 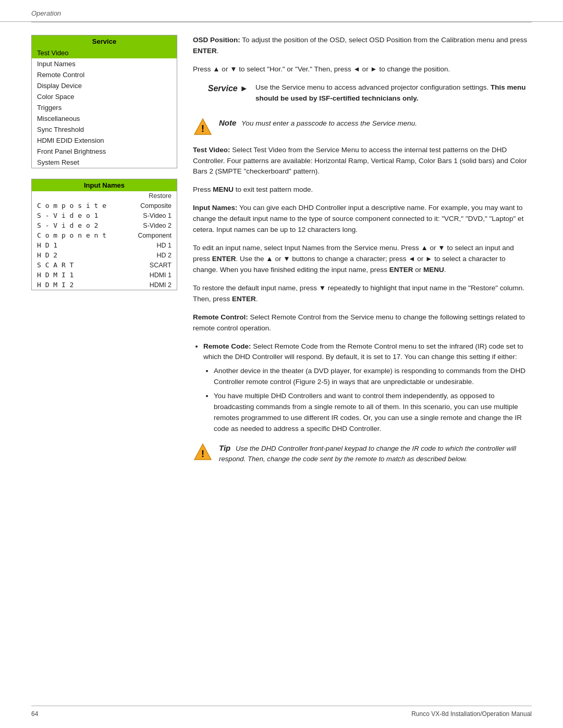 I want to click on list-item: H D M I 2HDMI 2, so click(x=104, y=285).